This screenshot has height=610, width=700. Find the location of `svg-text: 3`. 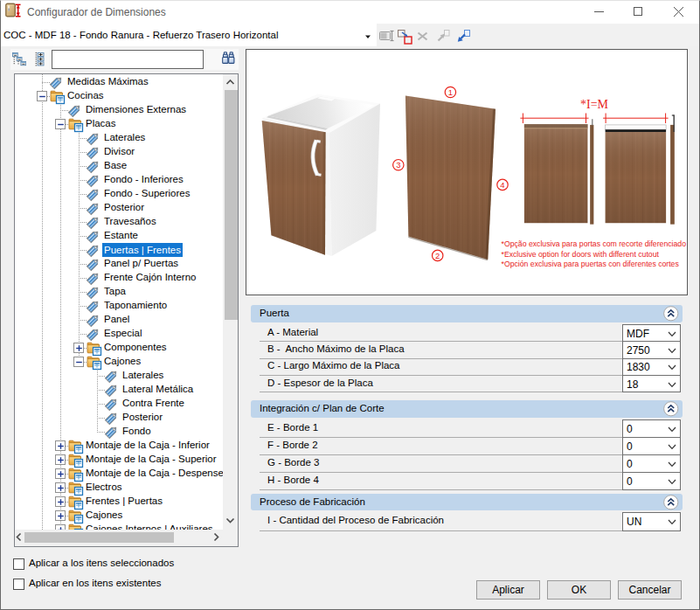

svg-text: 3 is located at coordinates (399, 164).